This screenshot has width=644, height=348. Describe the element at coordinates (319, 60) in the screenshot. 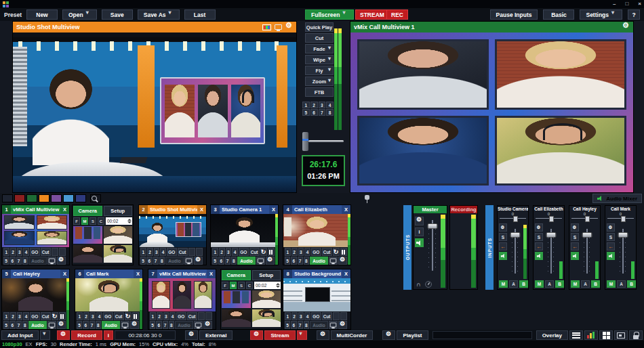

I see `transition-effect-button: Wipe` at that location.